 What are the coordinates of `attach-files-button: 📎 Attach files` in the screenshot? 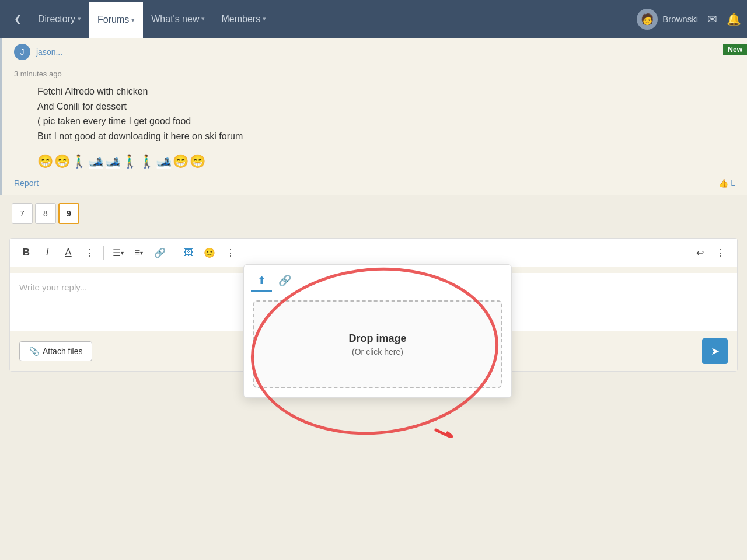 It's located at (56, 351).